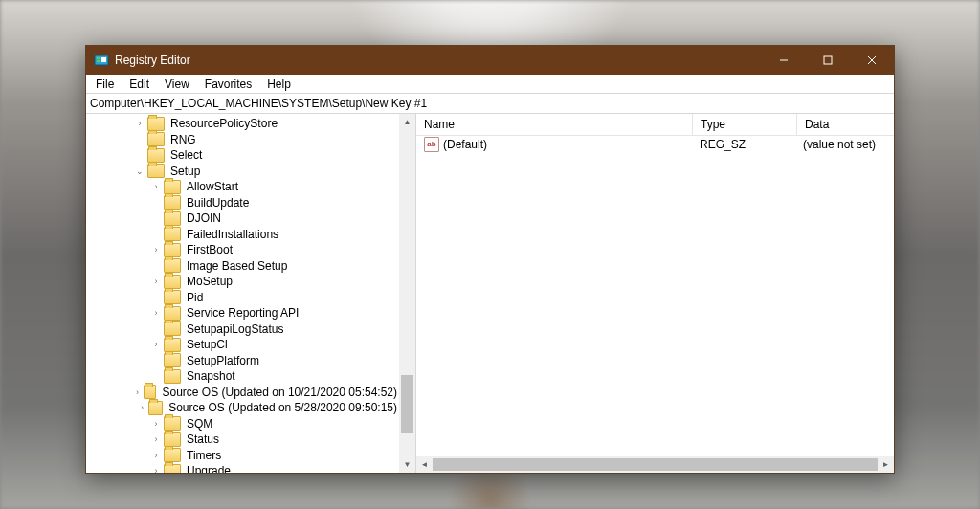 The image size is (980, 509). What do you see at coordinates (228, 84) in the screenshot?
I see `menu-favorites: Favorites` at bounding box center [228, 84].